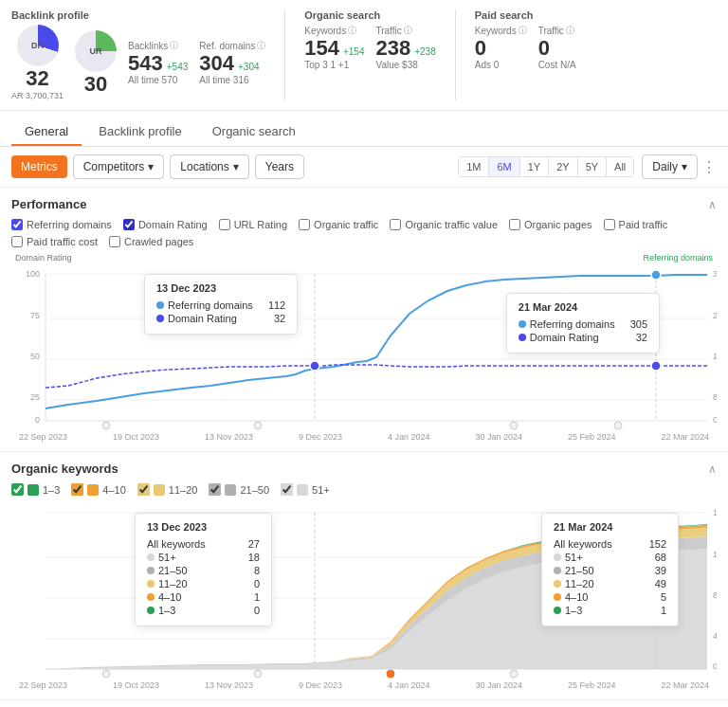  Describe the element at coordinates (592, 167) in the screenshot. I see `time-5y-button: 5Y` at that location.